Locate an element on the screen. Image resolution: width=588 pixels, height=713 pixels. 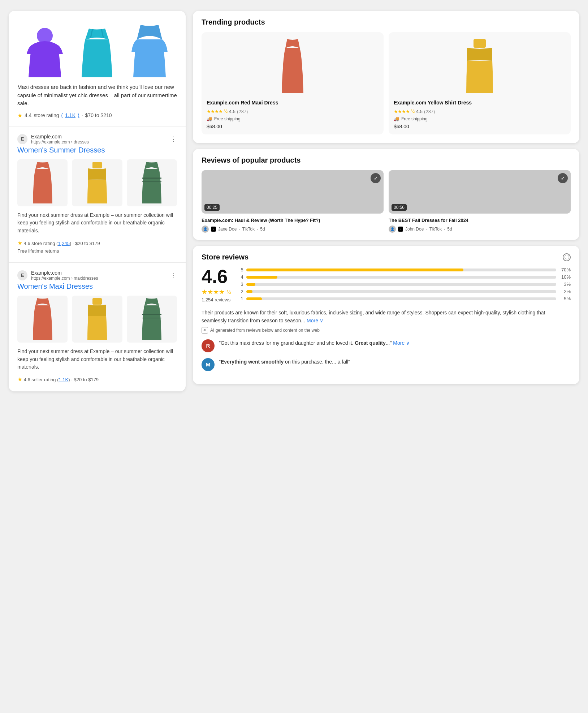
product-card-name-2: Example.com Yellow Shirt Dress is located at coordinates (480, 103).